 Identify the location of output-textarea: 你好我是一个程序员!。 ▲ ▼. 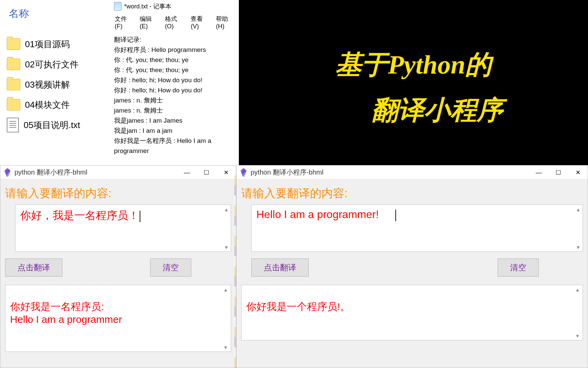
(412, 313).